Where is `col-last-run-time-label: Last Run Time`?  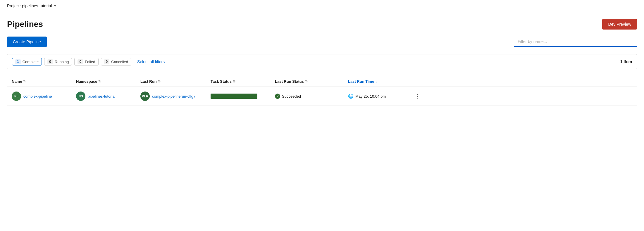 col-last-run-time-label: Last Run Time is located at coordinates (361, 81).